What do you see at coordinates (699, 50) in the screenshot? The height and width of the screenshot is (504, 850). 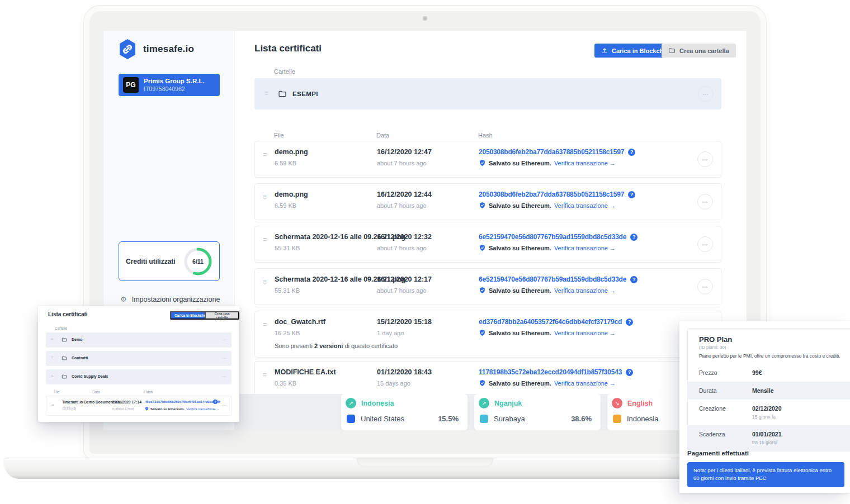 I see `create-folder-button: Crea una cartella` at bounding box center [699, 50].